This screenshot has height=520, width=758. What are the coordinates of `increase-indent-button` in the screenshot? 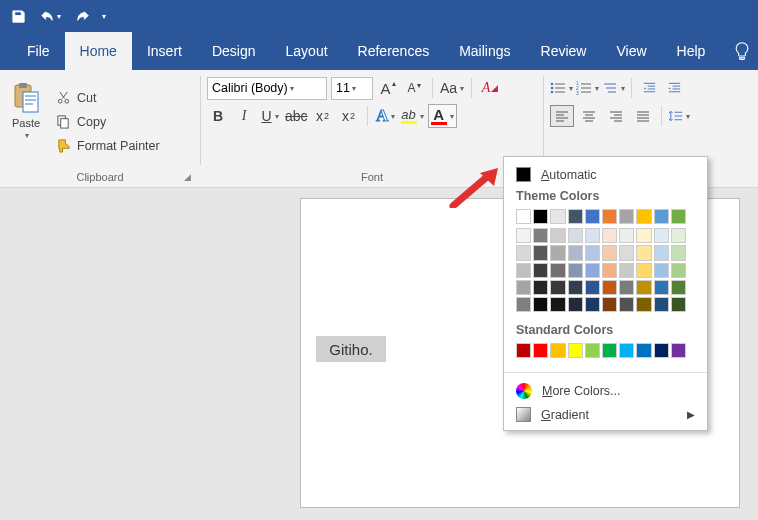 It's located at (674, 88).